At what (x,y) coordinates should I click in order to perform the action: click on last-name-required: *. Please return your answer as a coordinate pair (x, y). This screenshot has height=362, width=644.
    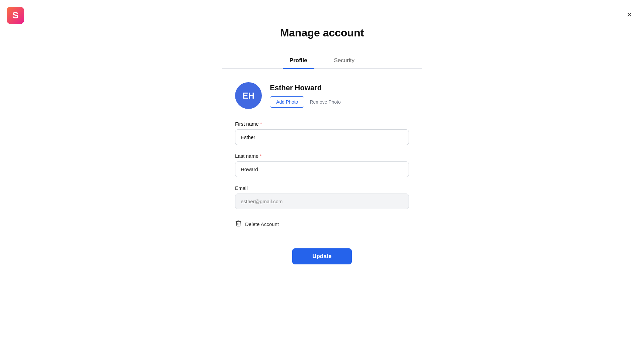
    Looking at the image, I should click on (261, 156).